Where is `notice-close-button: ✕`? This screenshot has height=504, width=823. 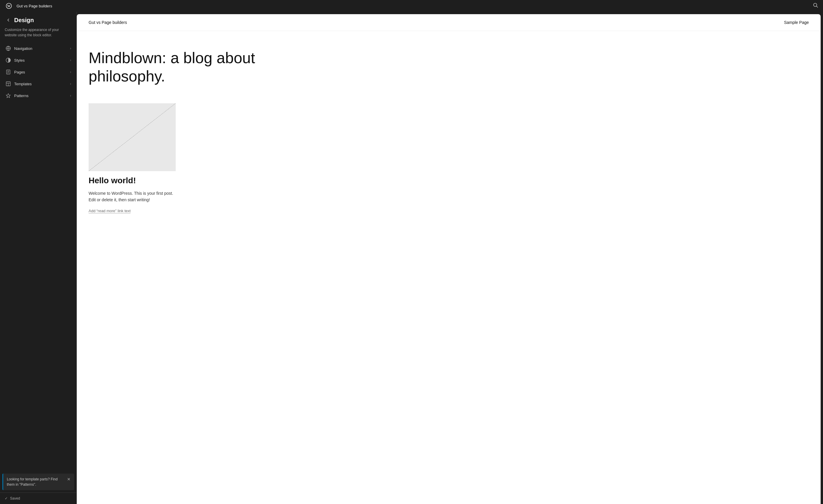
notice-close-button: ✕ is located at coordinates (69, 479).